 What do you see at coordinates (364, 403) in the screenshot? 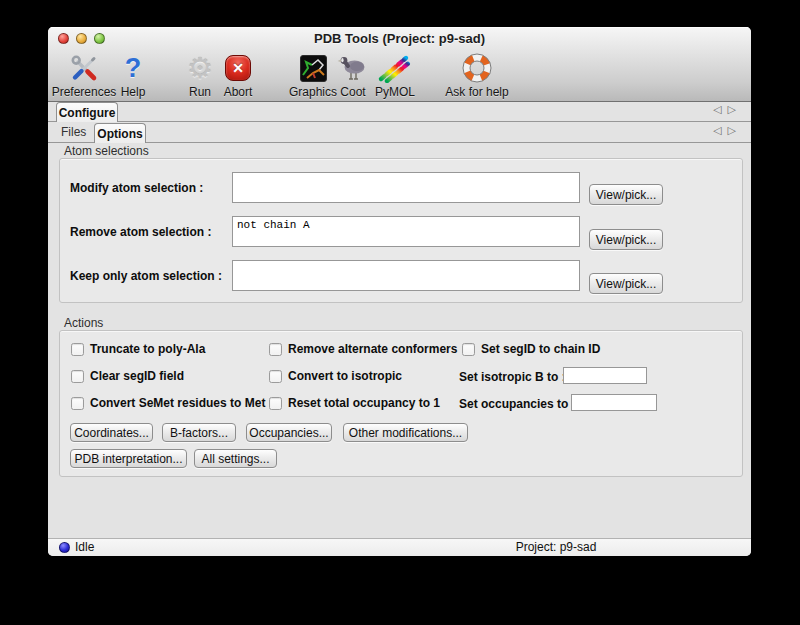
I see `checkbox-label: Reset total occupancy to 1` at bounding box center [364, 403].